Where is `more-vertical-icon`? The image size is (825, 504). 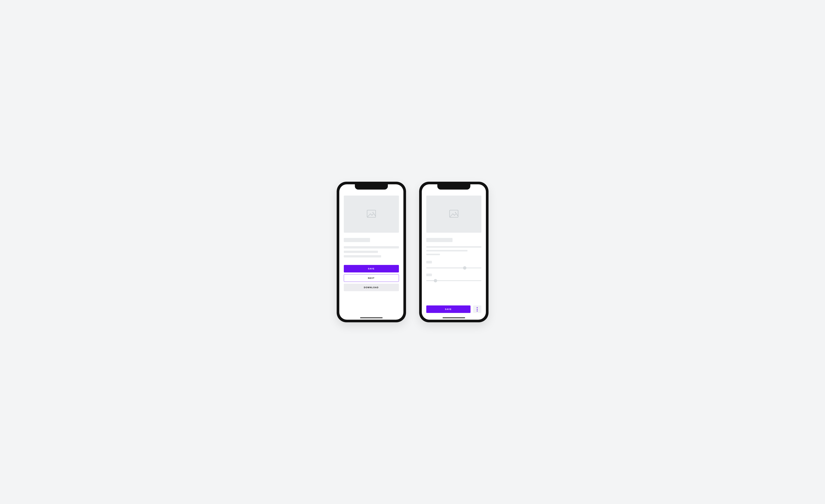
more-vertical-icon is located at coordinates (477, 309).